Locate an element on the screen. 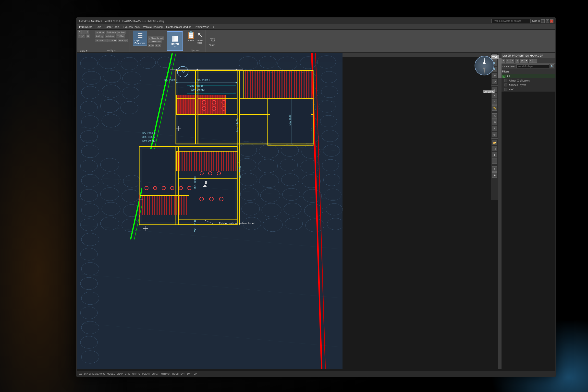 The height and width of the screenshot is (392, 588). compass-widget: N S TOP is located at coordinates (486, 67).